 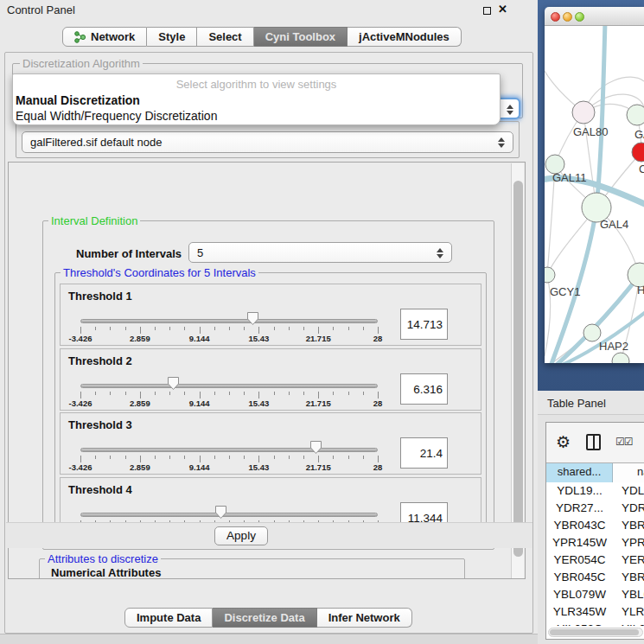 What do you see at coordinates (579, 595) in the screenshot?
I see `cell-shared-name: YBL079W` at bounding box center [579, 595].